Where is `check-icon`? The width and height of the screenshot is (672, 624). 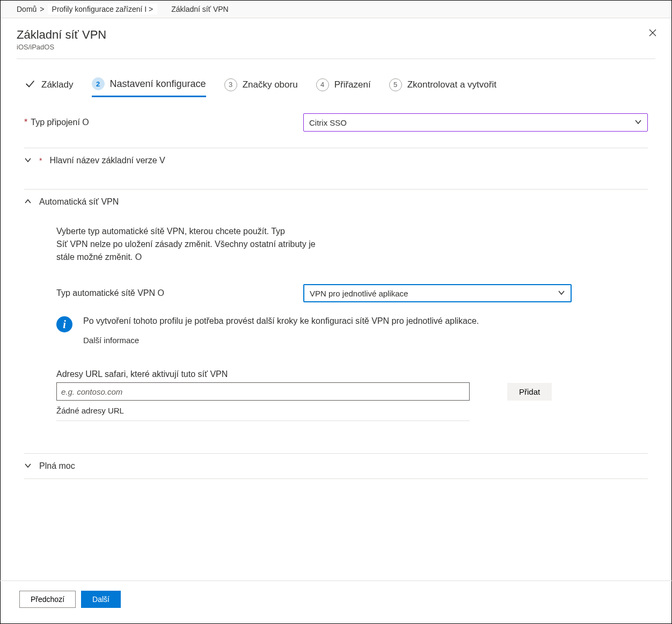 check-icon is located at coordinates (30, 85).